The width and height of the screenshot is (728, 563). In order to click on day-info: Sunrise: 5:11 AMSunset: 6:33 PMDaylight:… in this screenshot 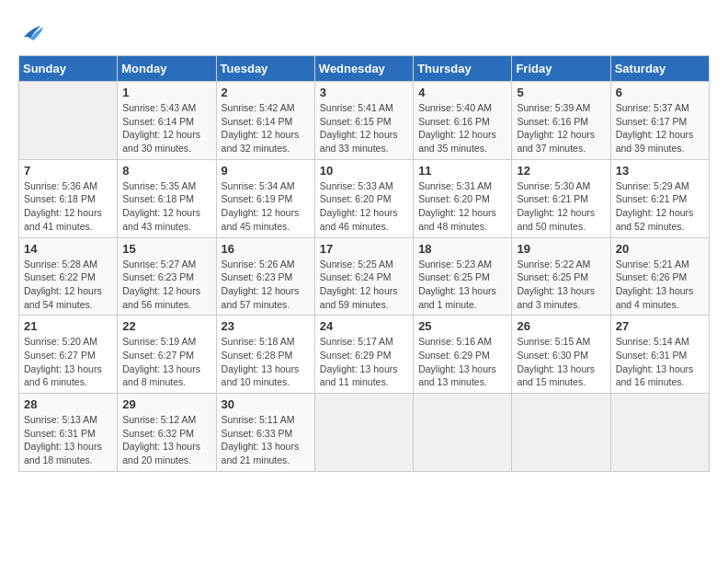, I will do `click(266, 440)`.